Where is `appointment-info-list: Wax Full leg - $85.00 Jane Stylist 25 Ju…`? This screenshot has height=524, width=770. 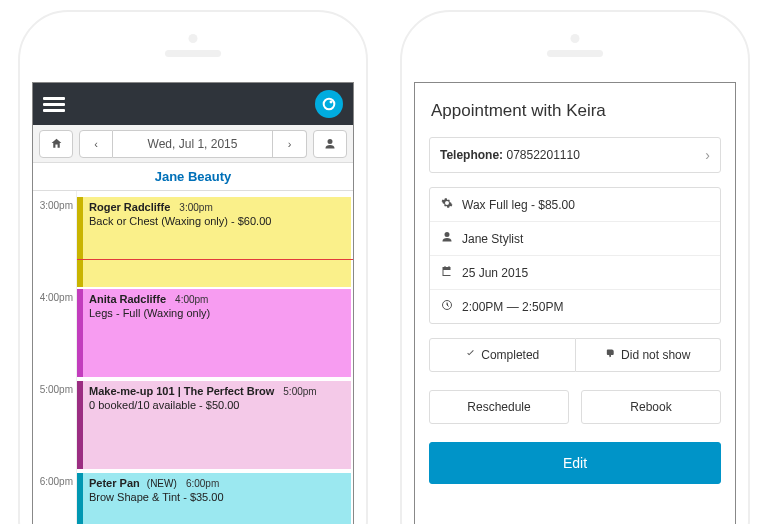 appointment-info-list: Wax Full leg - $85.00 Jane Stylist 25 Ju… is located at coordinates (575, 256).